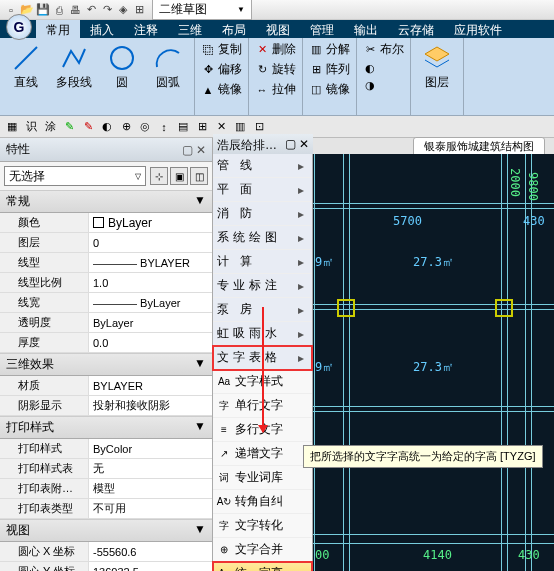 This screenshot has height=571, width=554. Describe the element at coordinates (262, 550) in the screenshot. I see `menu-item: ⊕文字合并` at that location.